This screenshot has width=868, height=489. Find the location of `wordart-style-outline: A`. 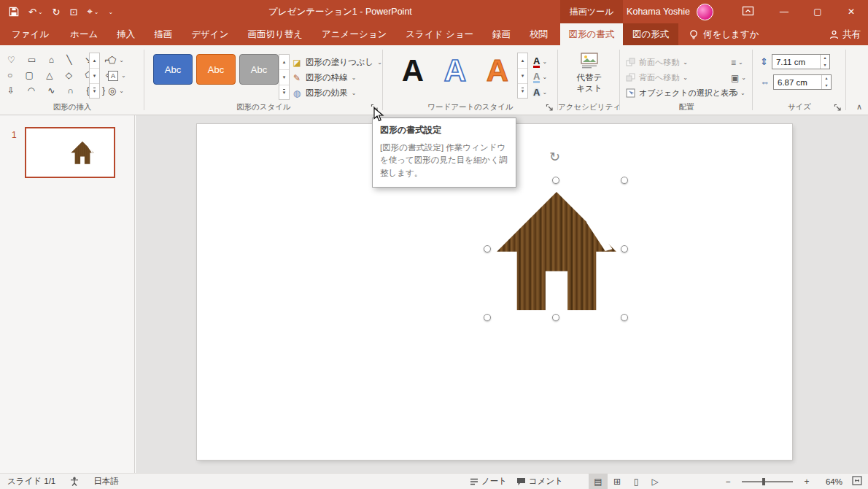

wordart-style-outline: A is located at coordinates (455, 71).